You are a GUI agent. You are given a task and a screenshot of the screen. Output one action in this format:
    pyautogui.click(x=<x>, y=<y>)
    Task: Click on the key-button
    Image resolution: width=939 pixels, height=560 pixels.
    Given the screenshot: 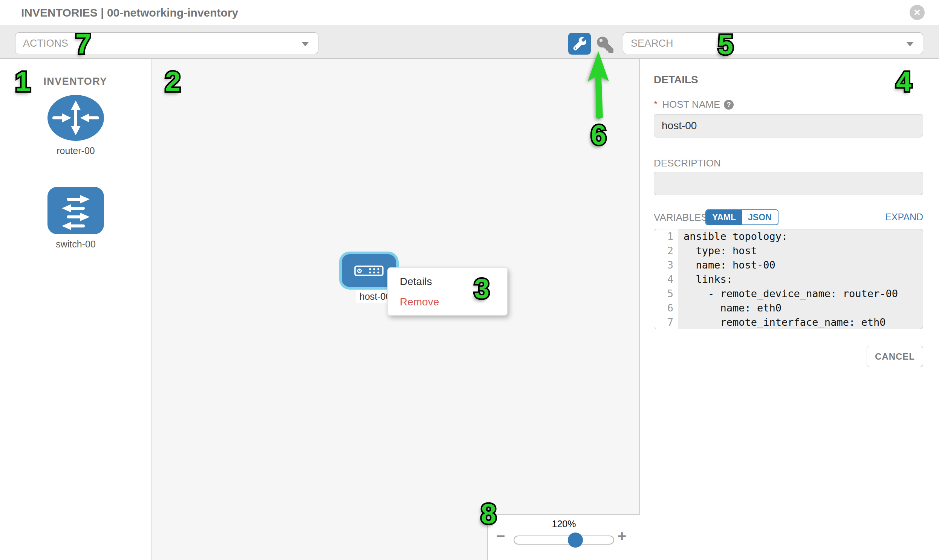 What is the action you would take?
    pyautogui.click(x=605, y=45)
    